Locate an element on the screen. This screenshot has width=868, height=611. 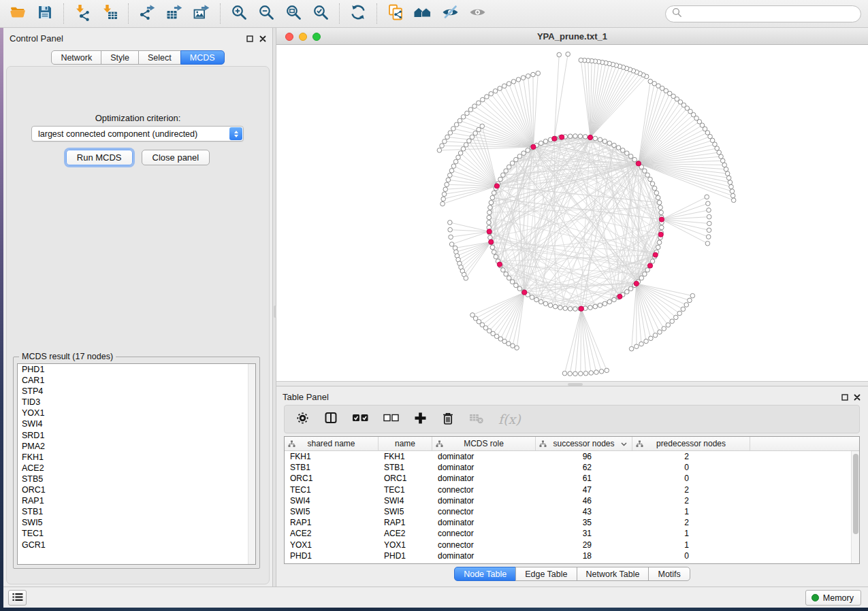
tab-select: Select is located at coordinates (159, 57).